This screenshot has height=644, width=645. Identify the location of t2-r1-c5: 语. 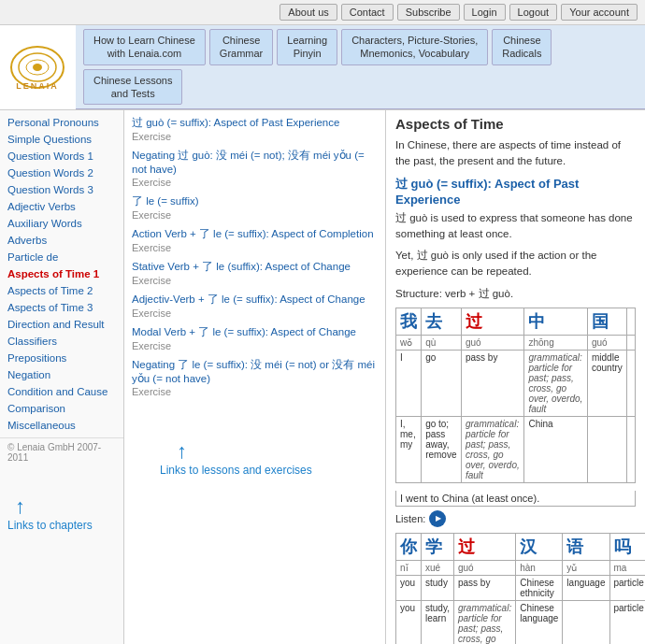
(586, 546).